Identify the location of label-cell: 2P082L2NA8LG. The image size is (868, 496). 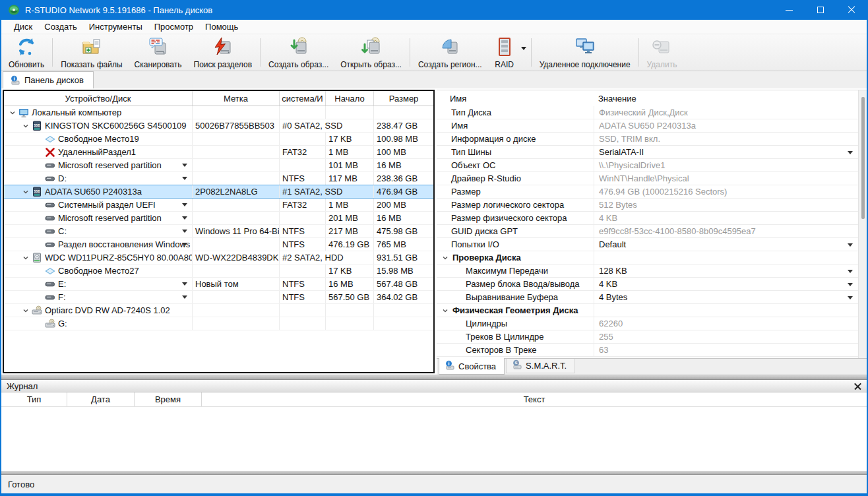
(236, 191).